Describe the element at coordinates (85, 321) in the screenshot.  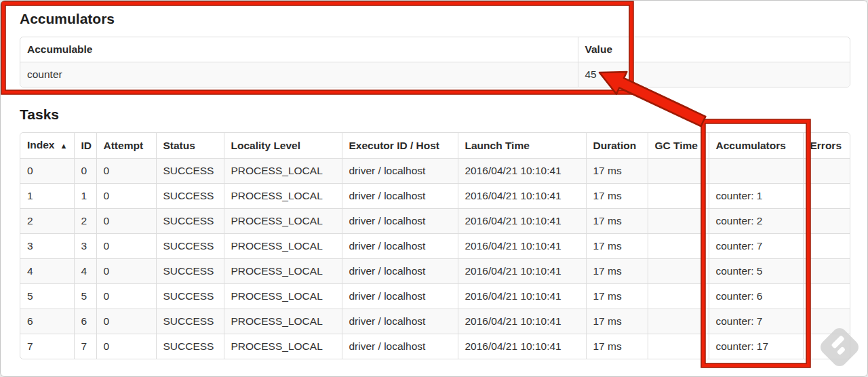
I see `id-cell: 6` at that location.